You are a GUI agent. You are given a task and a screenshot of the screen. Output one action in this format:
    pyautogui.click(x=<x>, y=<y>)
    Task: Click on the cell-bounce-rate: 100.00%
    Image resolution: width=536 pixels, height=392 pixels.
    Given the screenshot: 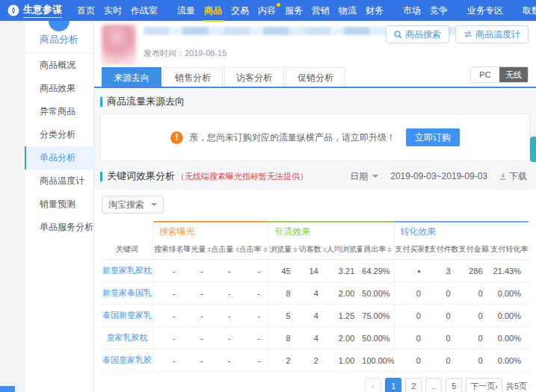 What is the action you would take?
    pyautogui.click(x=378, y=361)
    